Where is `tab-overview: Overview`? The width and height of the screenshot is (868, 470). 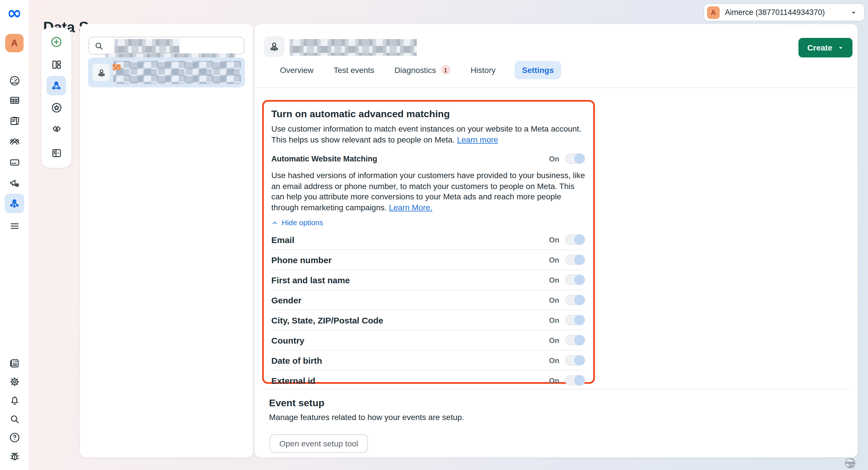
tab-overview: Overview is located at coordinates (297, 70).